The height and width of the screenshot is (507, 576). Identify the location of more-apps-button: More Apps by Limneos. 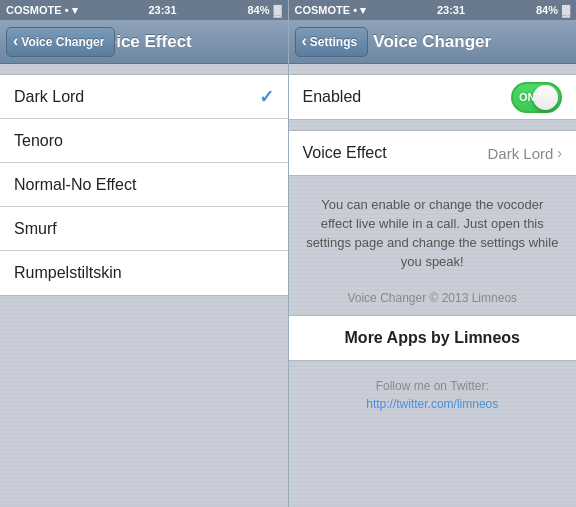
(433, 338).